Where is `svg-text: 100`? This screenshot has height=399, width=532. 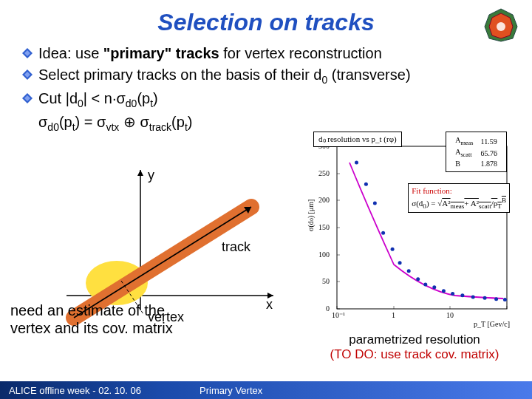
svg-text: 100 is located at coordinates (324, 254).